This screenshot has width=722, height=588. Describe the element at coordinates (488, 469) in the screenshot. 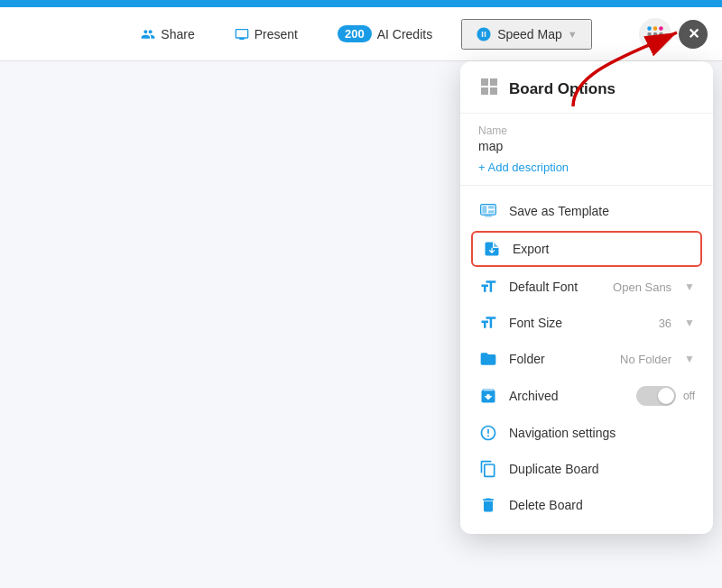

I see `duplicate-icon` at that location.